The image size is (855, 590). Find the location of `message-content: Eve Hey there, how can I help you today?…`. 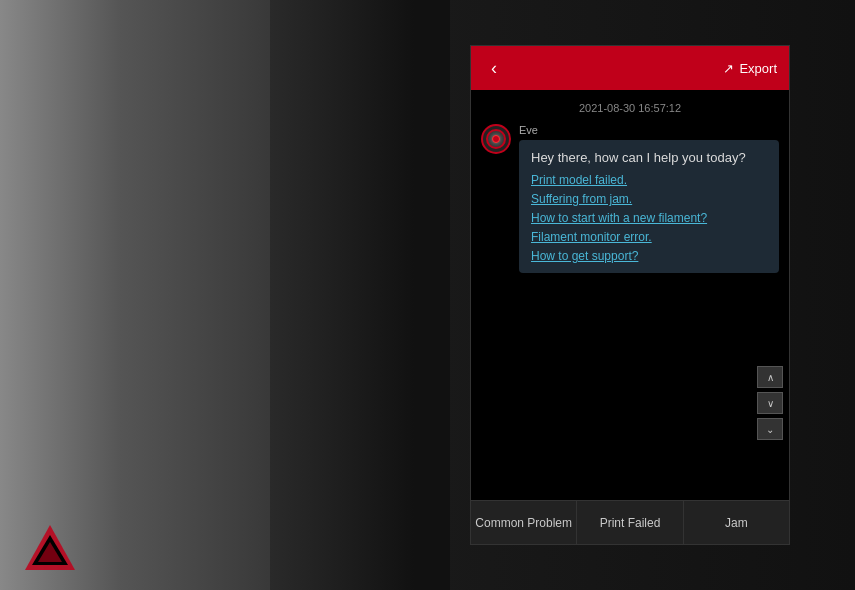

message-content: Eve Hey there, how can I help you today?… is located at coordinates (649, 198).